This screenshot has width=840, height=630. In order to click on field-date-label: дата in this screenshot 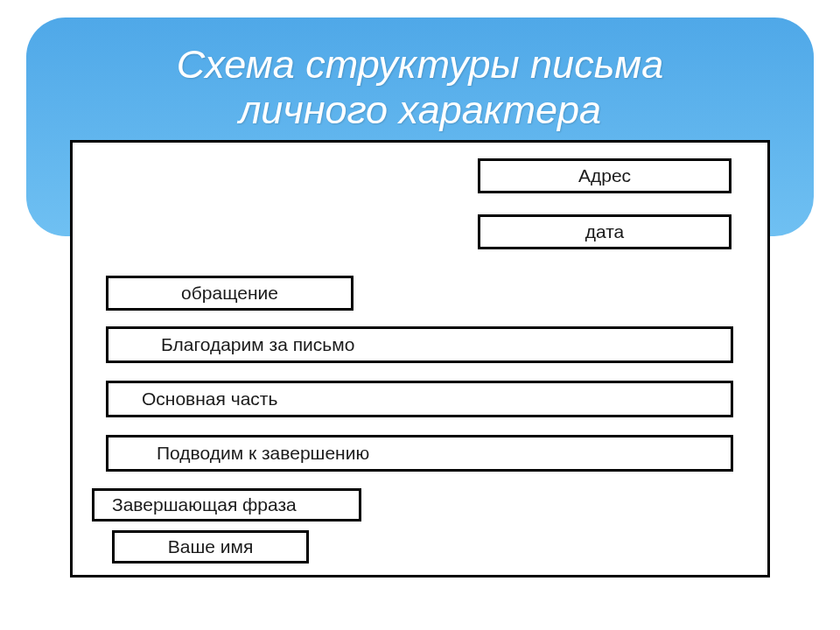, I will do `click(606, 232)`.